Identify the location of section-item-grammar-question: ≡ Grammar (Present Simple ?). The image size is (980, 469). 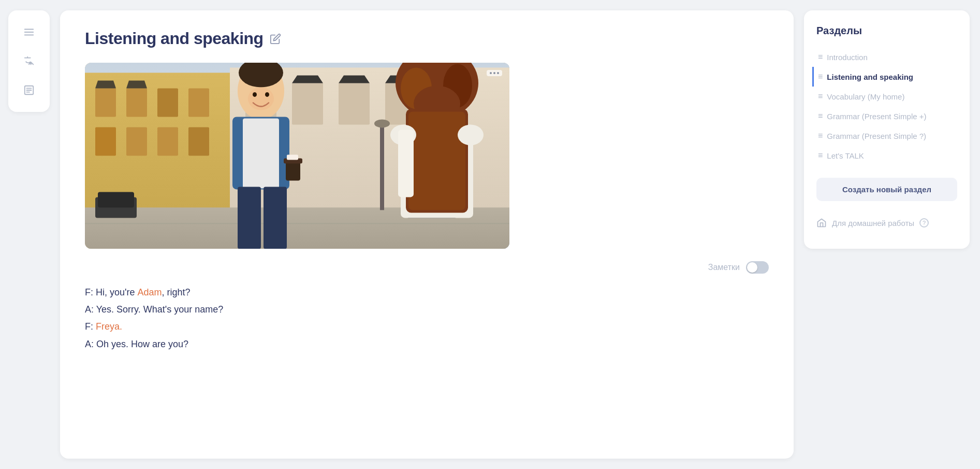
(885, 136).